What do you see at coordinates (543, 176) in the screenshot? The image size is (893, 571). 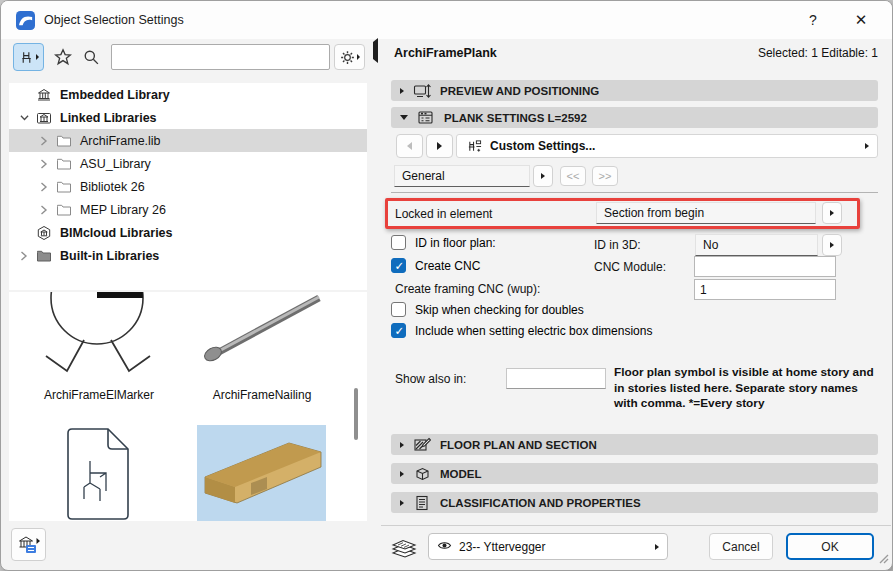 I see `page-selector-arrow-button` at bounding box center [543, 176].